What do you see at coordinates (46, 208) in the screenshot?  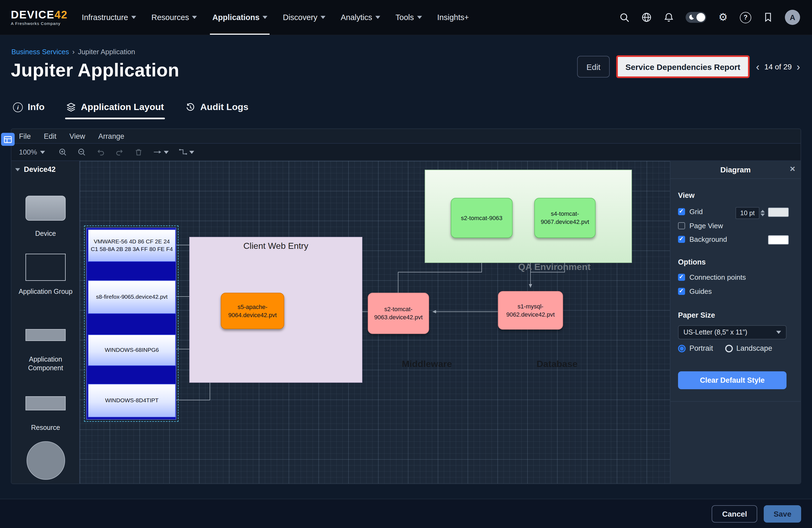 I see `shape-device` at bounding box center [46, 208].